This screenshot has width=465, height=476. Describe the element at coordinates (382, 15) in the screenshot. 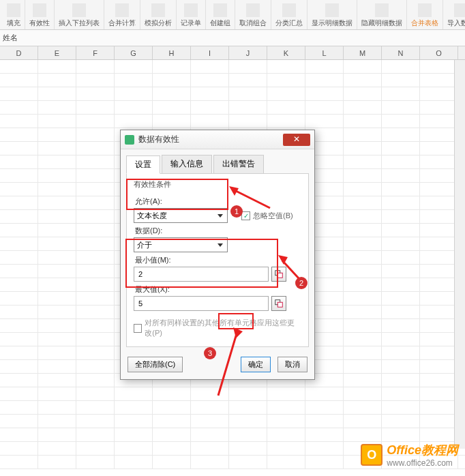

I see `ribbon-hide-detail: 隐藏明细数据` at that location.